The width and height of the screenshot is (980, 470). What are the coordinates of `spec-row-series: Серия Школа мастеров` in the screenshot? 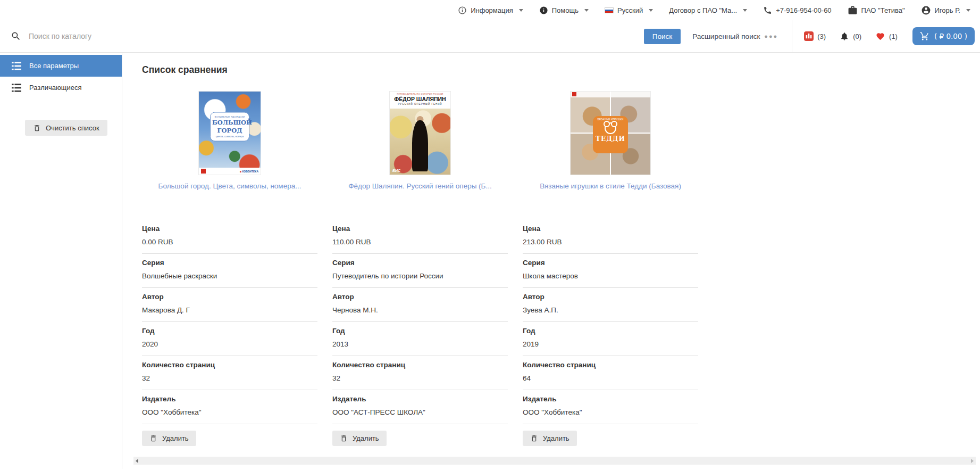 It's located at (610, 271).